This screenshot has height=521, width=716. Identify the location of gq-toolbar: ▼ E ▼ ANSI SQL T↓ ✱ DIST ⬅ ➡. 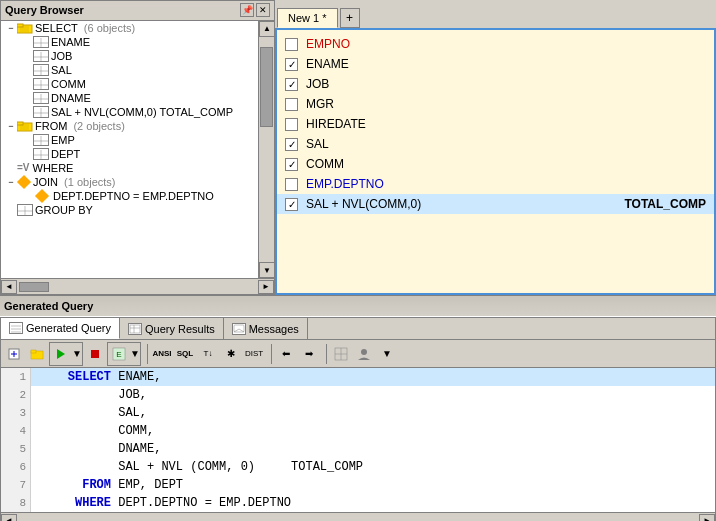
(358, 354).